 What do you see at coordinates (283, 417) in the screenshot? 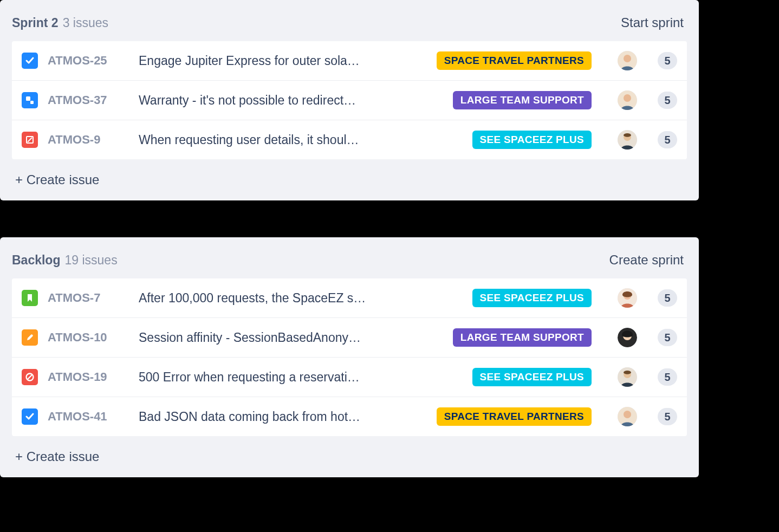
I see `issue-summary: Bad JSON data coming back from hot…` at bounding box center [283, 417].